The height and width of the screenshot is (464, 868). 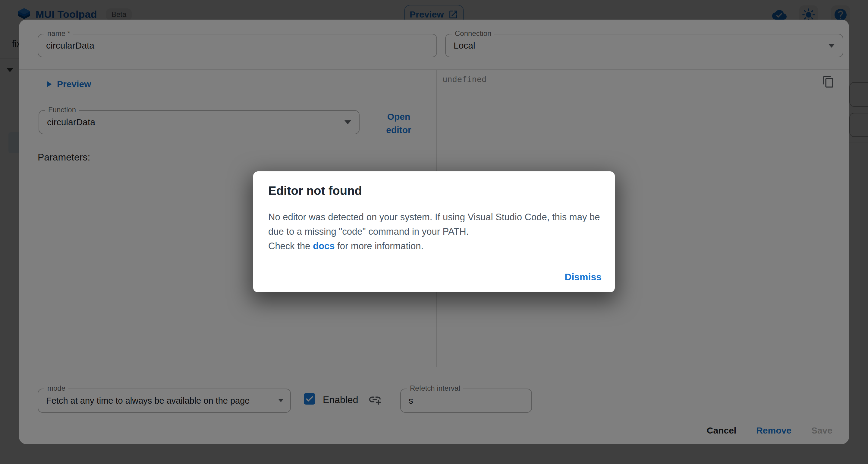 I want to click on docs-link: docs, so click(x=323, y=246).